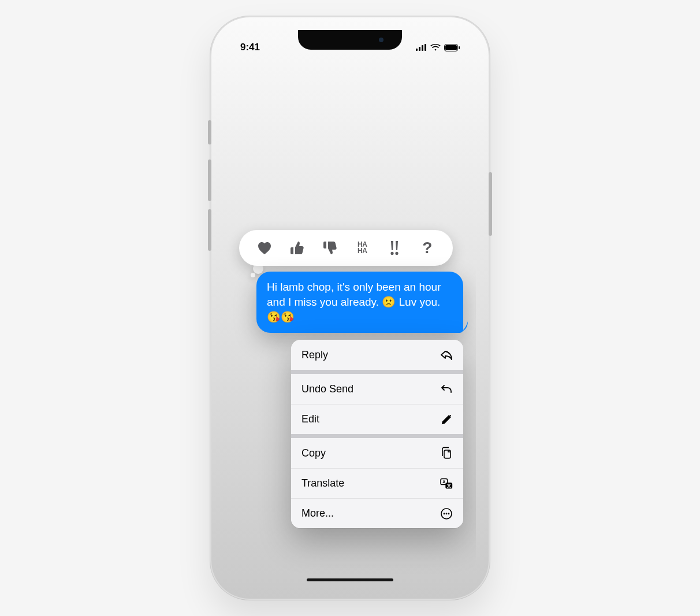 The image size is (700, 616). What do you see at coordinates (377, 483) in the screenshot?
I see `menu-item-translate: Translate A 文` at bounding box center [377, 483].